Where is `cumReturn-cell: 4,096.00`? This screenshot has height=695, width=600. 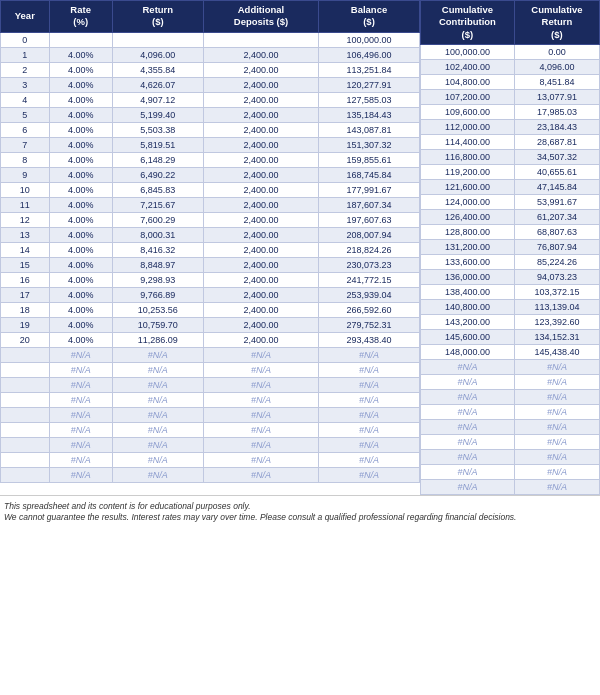
cumReturn-cell: 4,096.00 is located at coordinates (556, 68).